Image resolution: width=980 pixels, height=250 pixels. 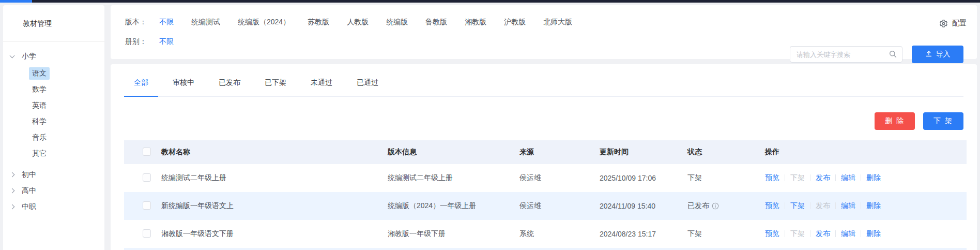 I want to click on import-button: 导入, so click(x=938, y=54).